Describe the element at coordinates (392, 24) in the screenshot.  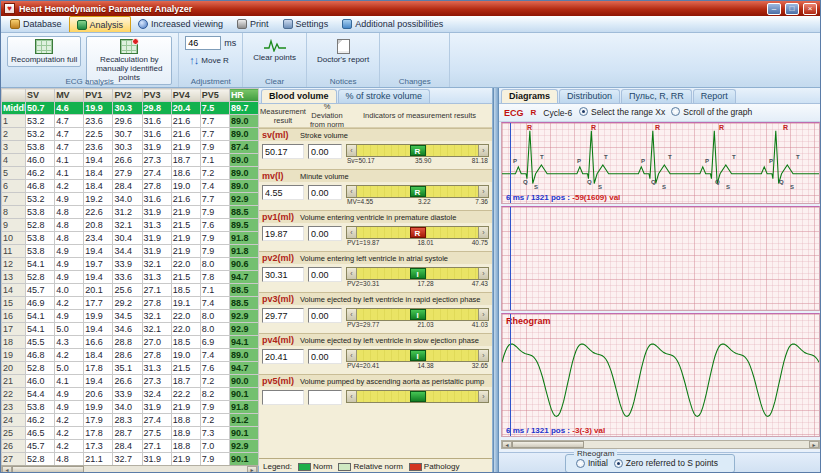
I see `menu-tab-additional-possibilities: Additional possibilities` at that location.